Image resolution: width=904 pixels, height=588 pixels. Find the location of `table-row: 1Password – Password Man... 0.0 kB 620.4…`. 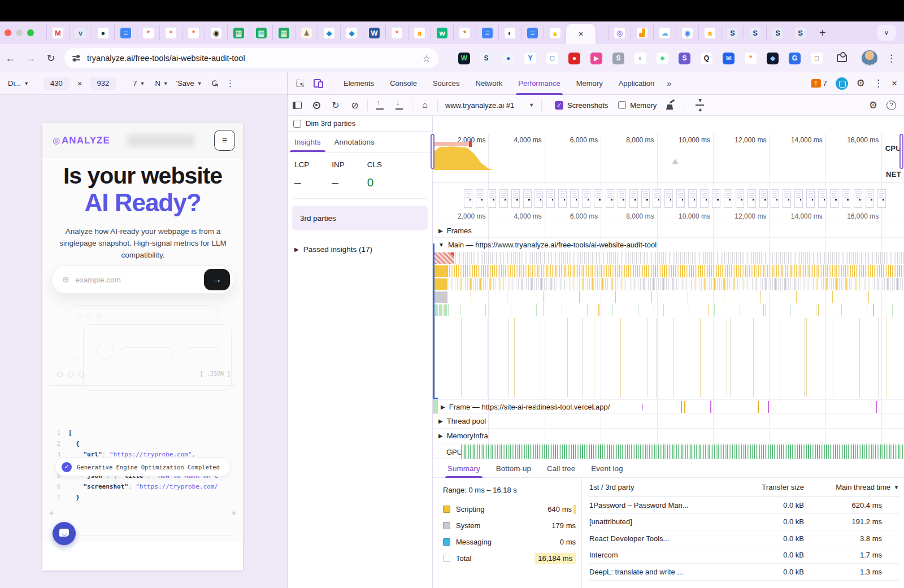

table-row: 1Password – Password Man... 0.0 kB 620.4… is located at coordinates (744, 506).